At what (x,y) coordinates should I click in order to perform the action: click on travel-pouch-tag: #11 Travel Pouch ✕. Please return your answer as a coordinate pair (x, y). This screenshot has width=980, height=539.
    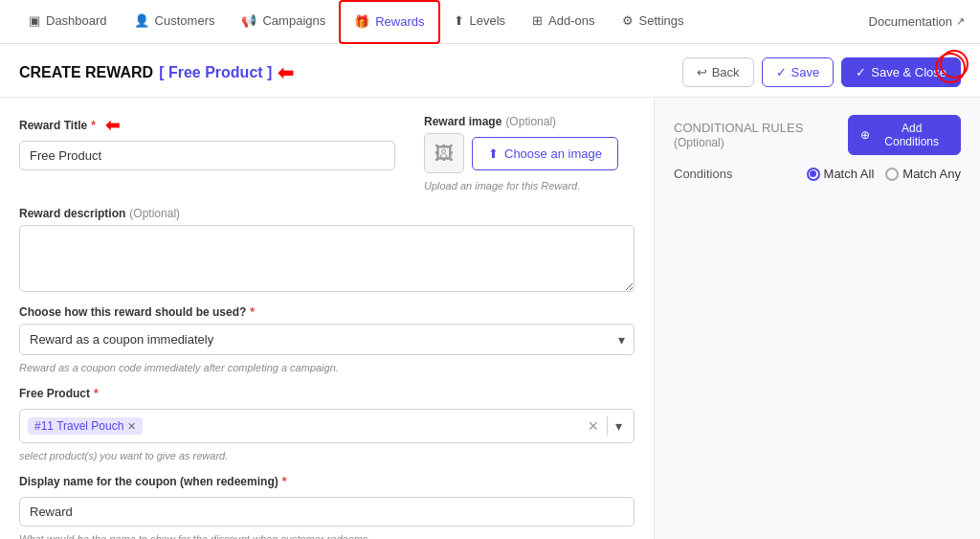
    Looking at the image, I should click on (85, 426).